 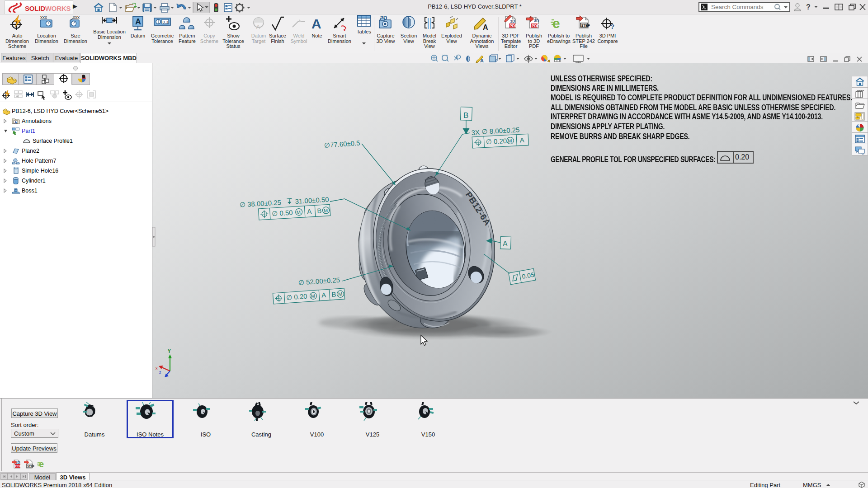 I want to click on svg-text: 31.00±0.50, so click(x=312, y=200).